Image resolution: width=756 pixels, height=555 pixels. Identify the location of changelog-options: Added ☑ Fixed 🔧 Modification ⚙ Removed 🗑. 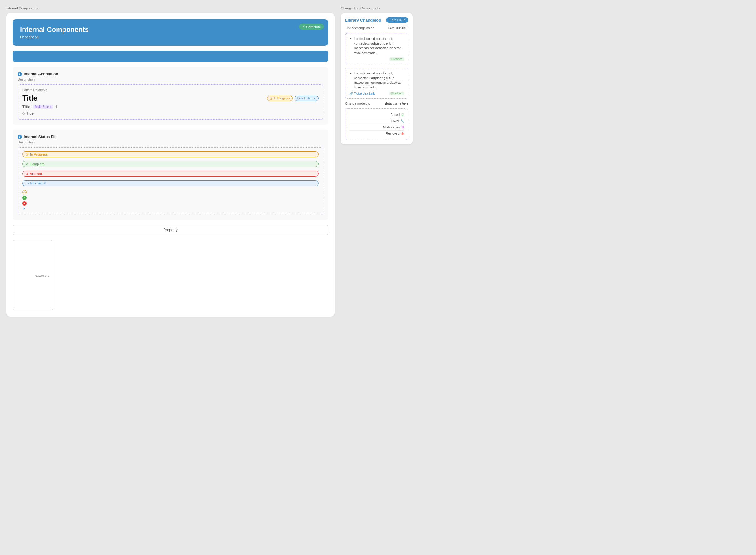
(377, 124).